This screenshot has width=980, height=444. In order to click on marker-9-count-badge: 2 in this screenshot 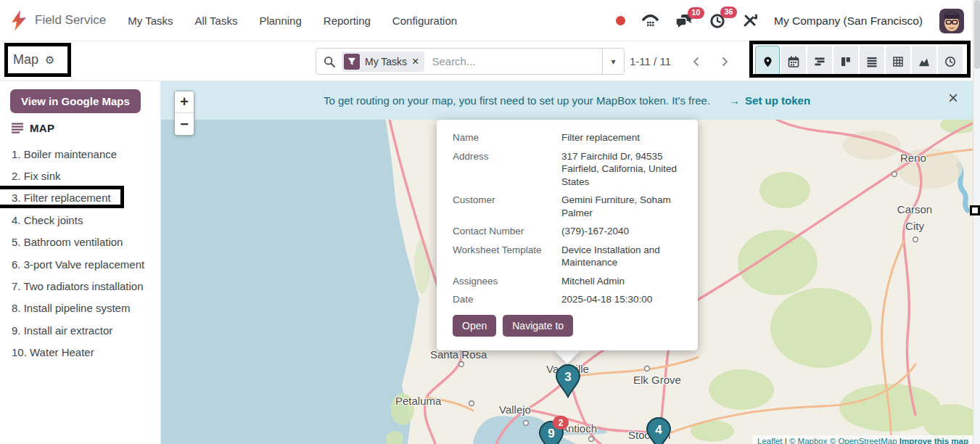, I will do `click(561, 422)`.